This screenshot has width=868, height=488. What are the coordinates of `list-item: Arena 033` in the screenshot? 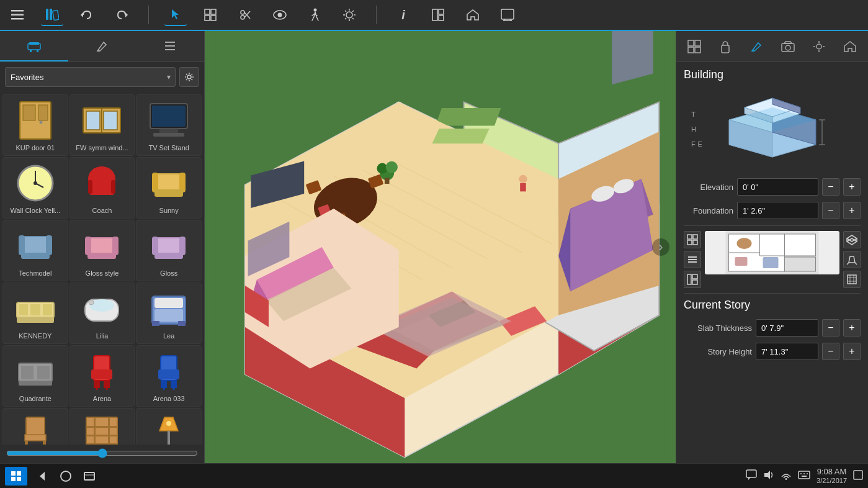 It's located at (169, 376).